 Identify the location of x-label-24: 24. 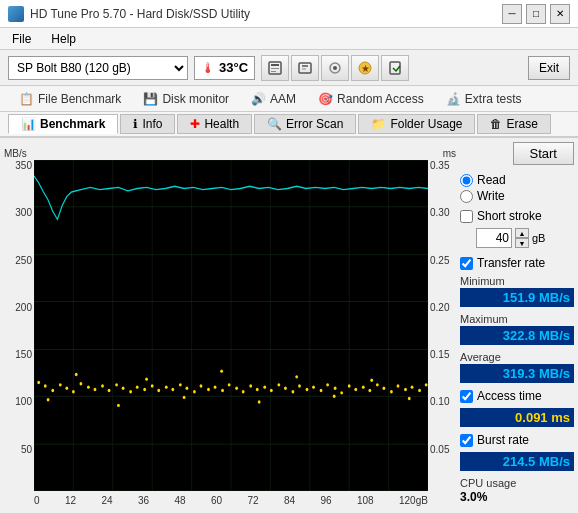
(106, 500).